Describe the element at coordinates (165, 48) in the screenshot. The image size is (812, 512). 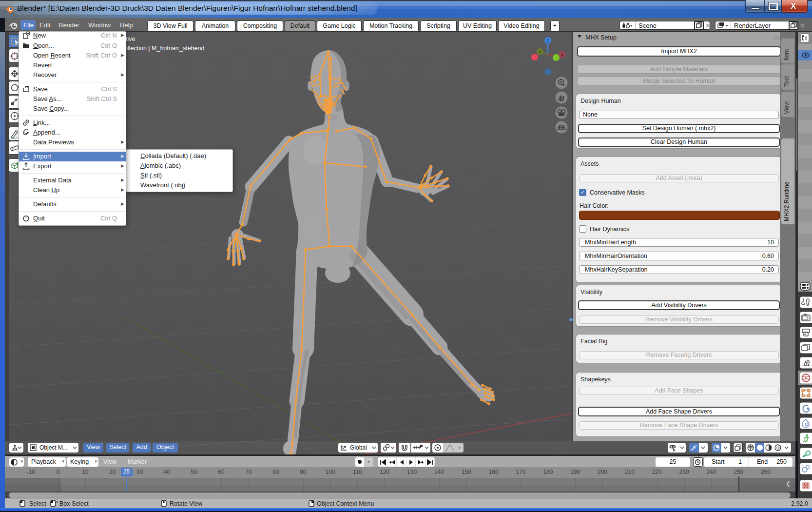
I see `svg-text: ollection | M_hofnarr_stehend` at that location.